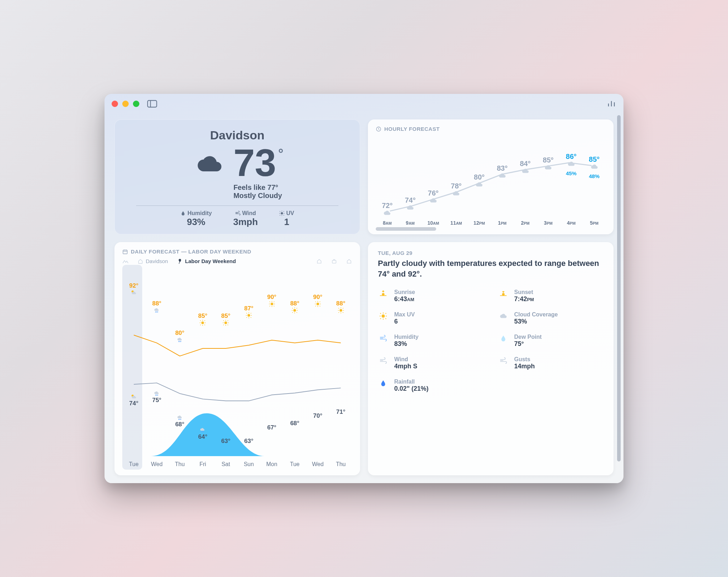 Image resolution: width=728 pixels, height=577 pixels. I want to click on daily-high-Wed: 88°, so click(157, 307).